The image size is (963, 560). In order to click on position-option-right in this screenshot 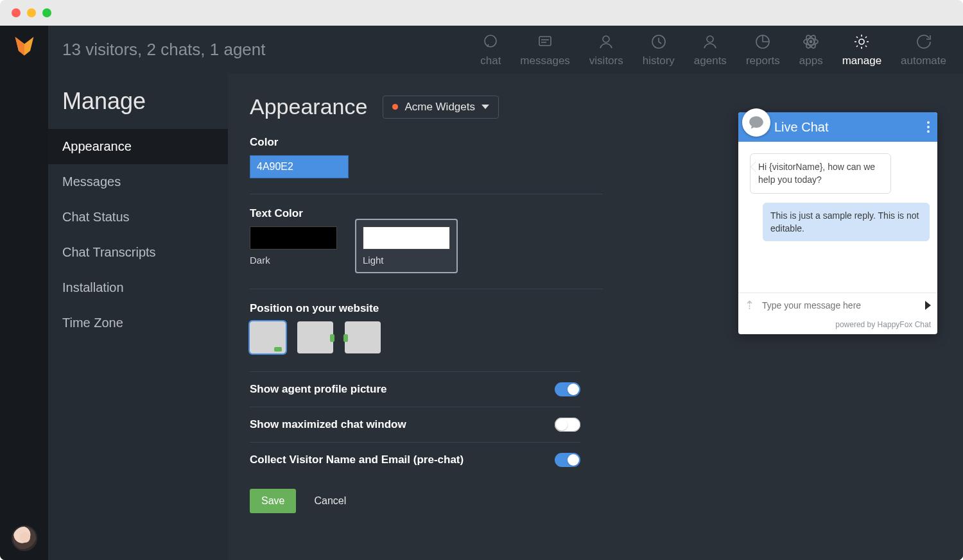, I will do `click(315, 337)`.